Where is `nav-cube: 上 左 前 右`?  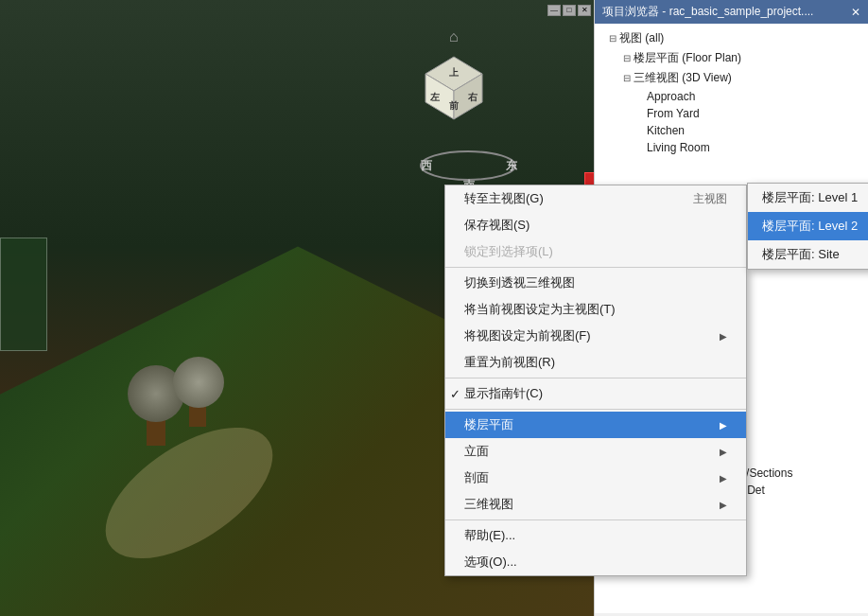 nav-cube: 上 左 前 右 is located at coordinates (454, 95).